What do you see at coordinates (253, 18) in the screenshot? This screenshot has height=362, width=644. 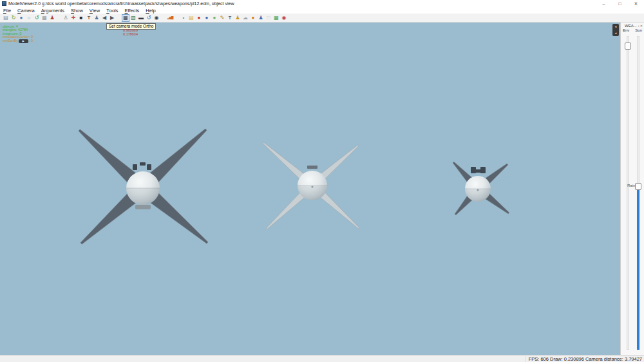 I see `ball-orange-icon: ●` at bounding box center [253, 18].